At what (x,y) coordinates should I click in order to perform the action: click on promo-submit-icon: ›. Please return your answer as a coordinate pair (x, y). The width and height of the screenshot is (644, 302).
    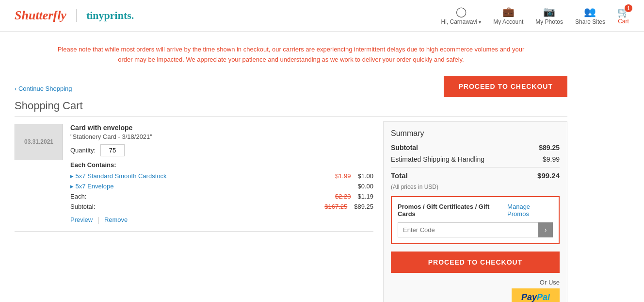
    Looking at the image, I should click on (546, 230).